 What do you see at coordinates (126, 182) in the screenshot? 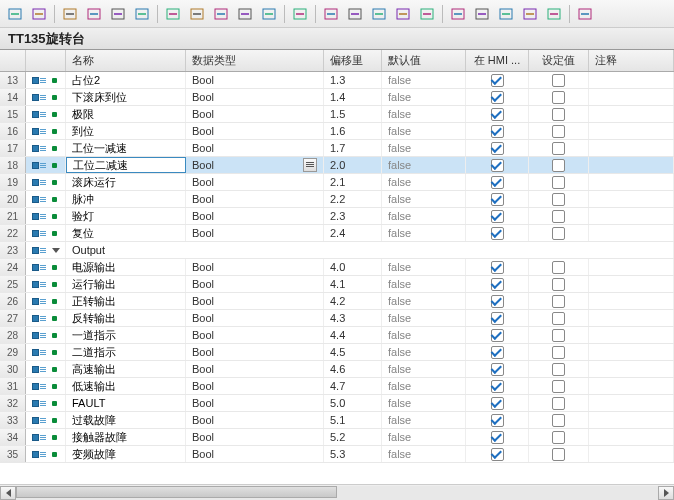
I see `cell-name: 滚床运行` at bounding box center [126, 182].